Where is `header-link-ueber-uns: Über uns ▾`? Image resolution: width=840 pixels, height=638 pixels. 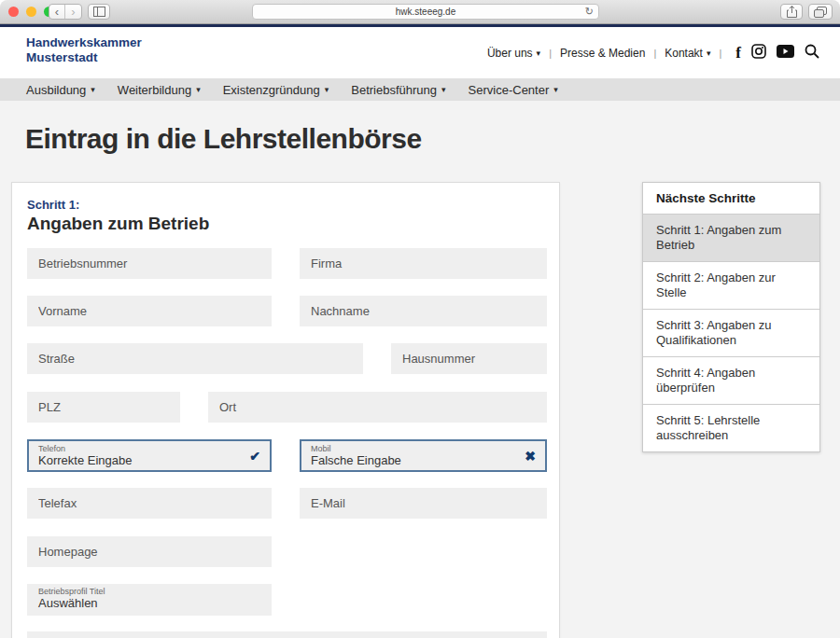
header-link-ueber-uns: Über uns ▾ is located at coordinates (513, 53).